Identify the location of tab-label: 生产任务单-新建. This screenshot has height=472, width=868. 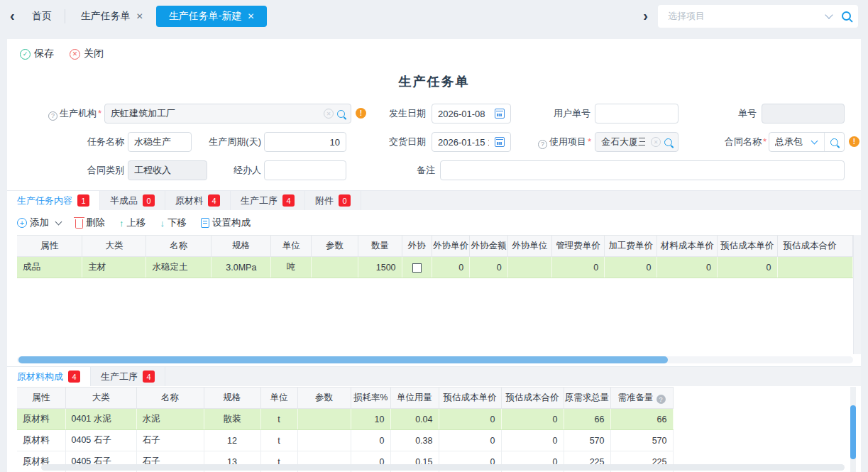
(206, 16).